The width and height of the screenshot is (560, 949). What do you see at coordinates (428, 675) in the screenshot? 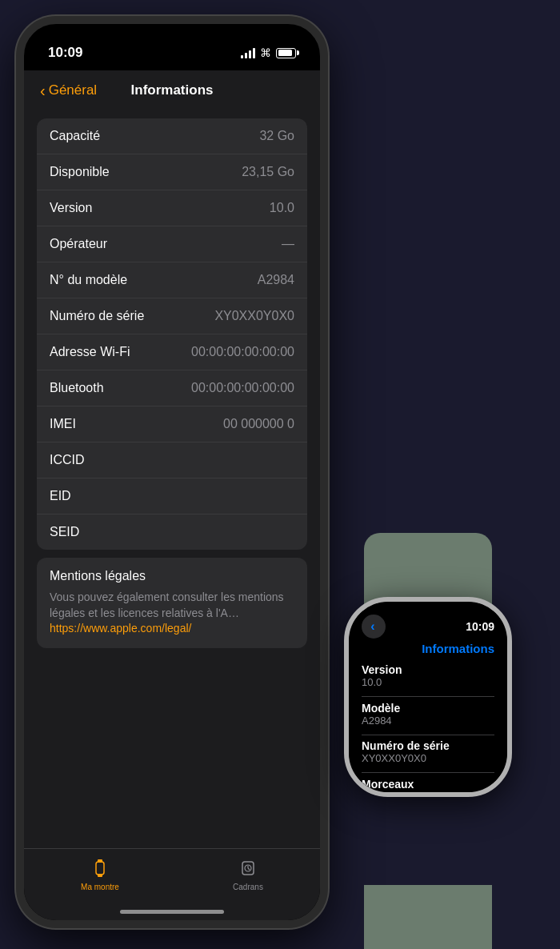
I see `watch-info-item: Version 10.0` at bounding box center [428, 675].